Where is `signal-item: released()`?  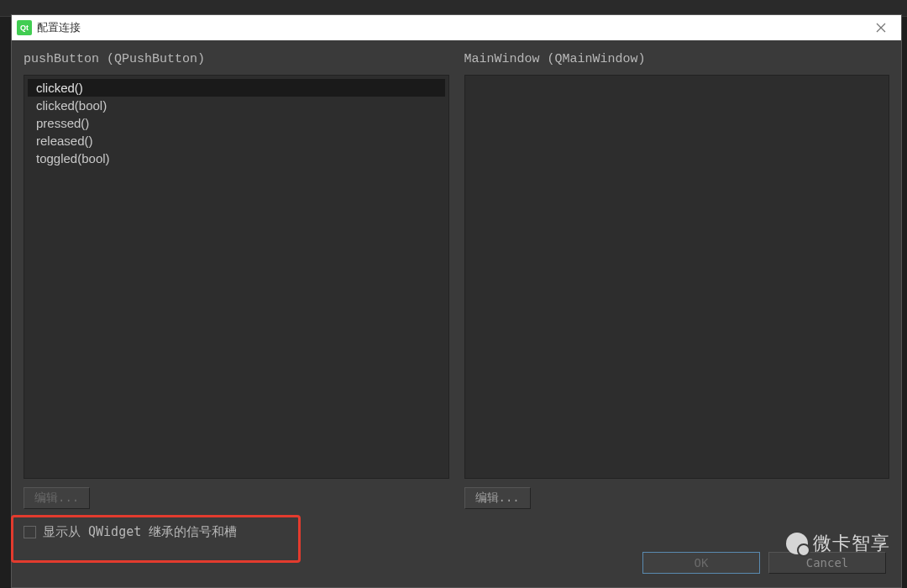
signal-item: released() is located at coordinates (237, 141).